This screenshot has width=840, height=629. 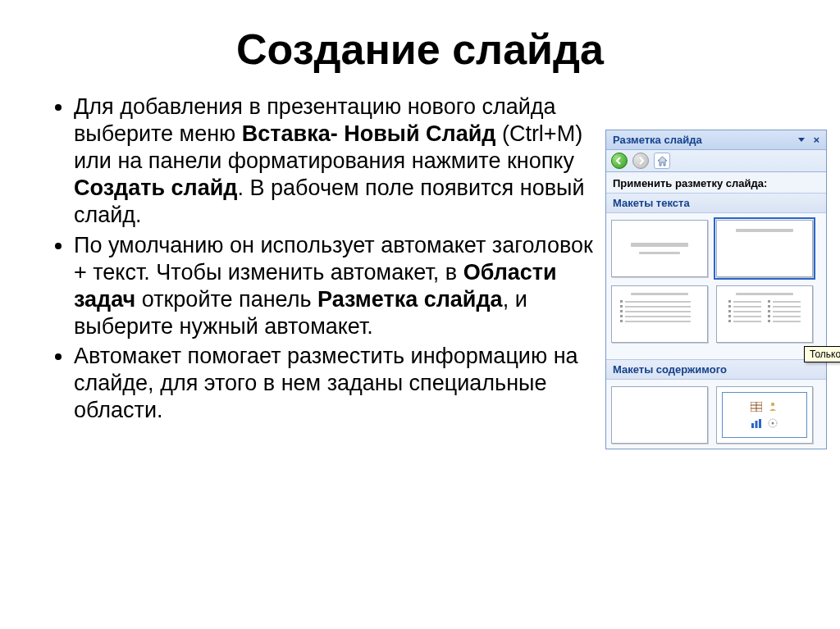 I want to click on layout-title-text, so click(x=660, y=314).